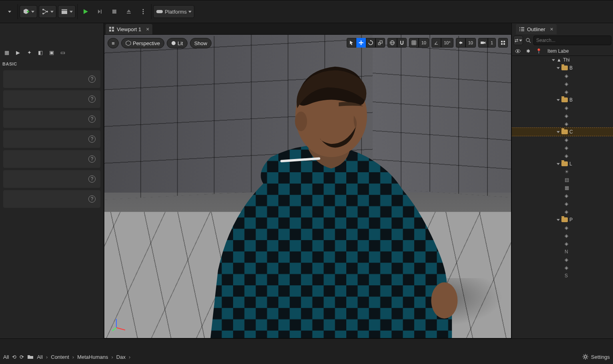 The width and height of the screenshot is (613, 364). What do you see at coordinates (518, 40) in the screenshot?
I see `outliner-filter-button: ⇄` at bounding box center [518, 40].